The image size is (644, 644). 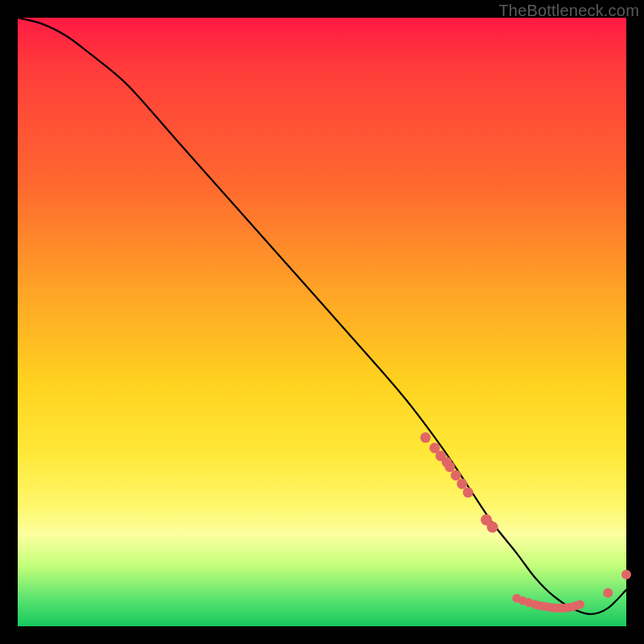 I want to click on data-markers, so click(x=526, y=522).